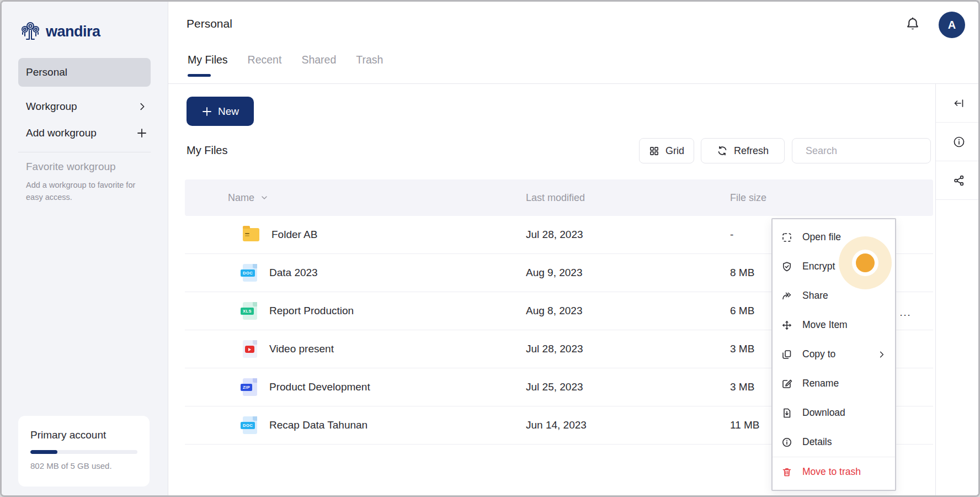 The width and height of the screenshot is (980, 497). Describe the element at coordinates (84, 451) in the screenshot. I see `storage-card: Primary account 802 MB of 5 GB used.` at that location.